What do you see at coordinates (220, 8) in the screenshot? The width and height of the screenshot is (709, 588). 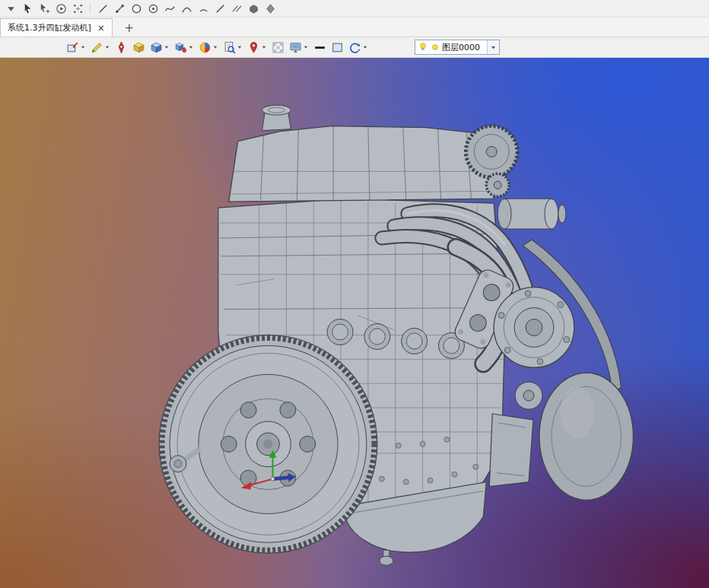 I see `segment-icon` at bounding box center [220, 8].